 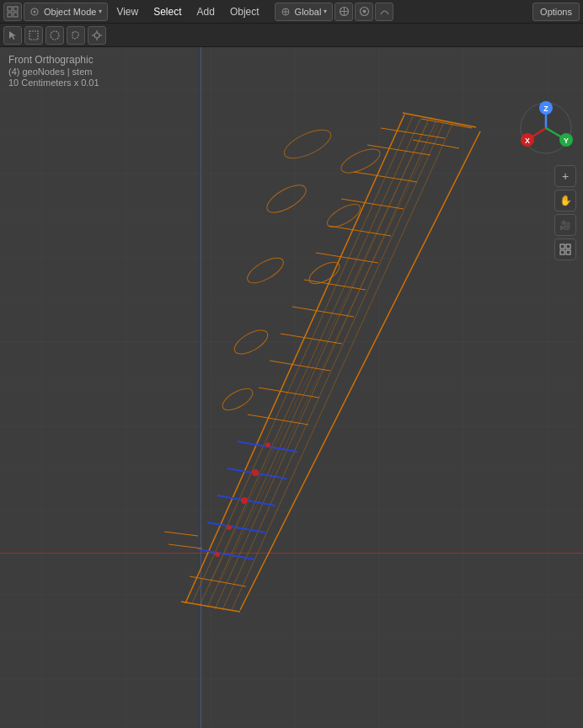 What do you see at coordinates (100, 12) in the screenshot?
I see `object-mode-chevron: ▾` at bounding box center [100, 12].